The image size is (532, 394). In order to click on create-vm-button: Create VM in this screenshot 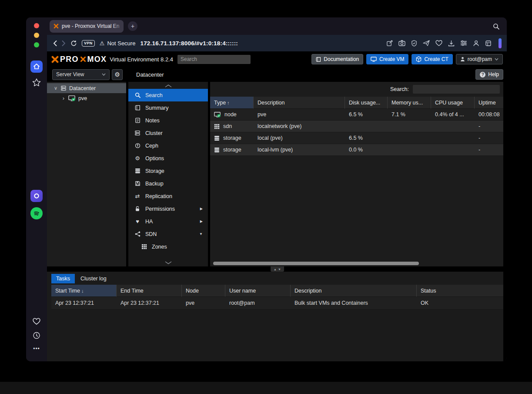, I will do `click(387, 59)`.